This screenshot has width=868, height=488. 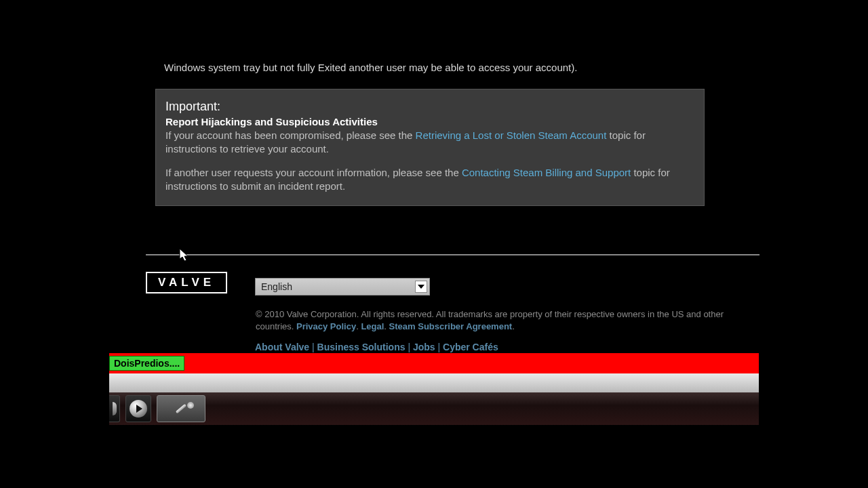 I want to click on footer-links: About Valve | Business Solutions | Jobs …, so click(x=377, y=347).